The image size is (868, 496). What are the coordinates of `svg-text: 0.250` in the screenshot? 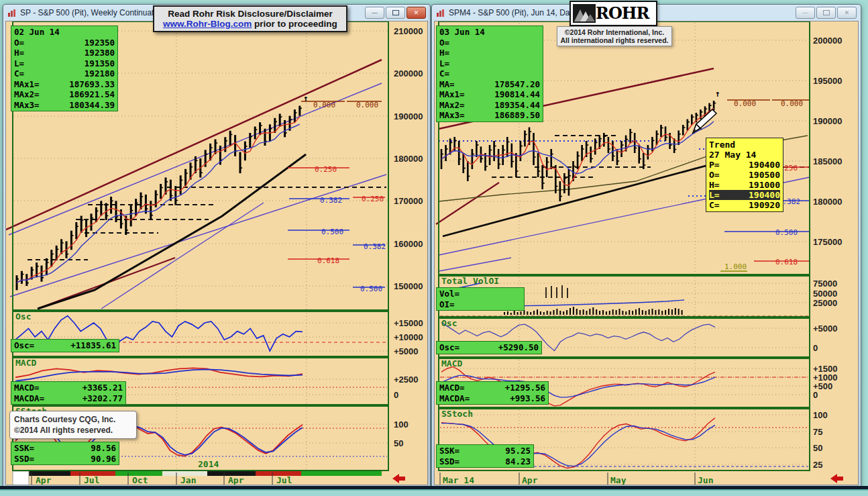 It's located at (373, 199).